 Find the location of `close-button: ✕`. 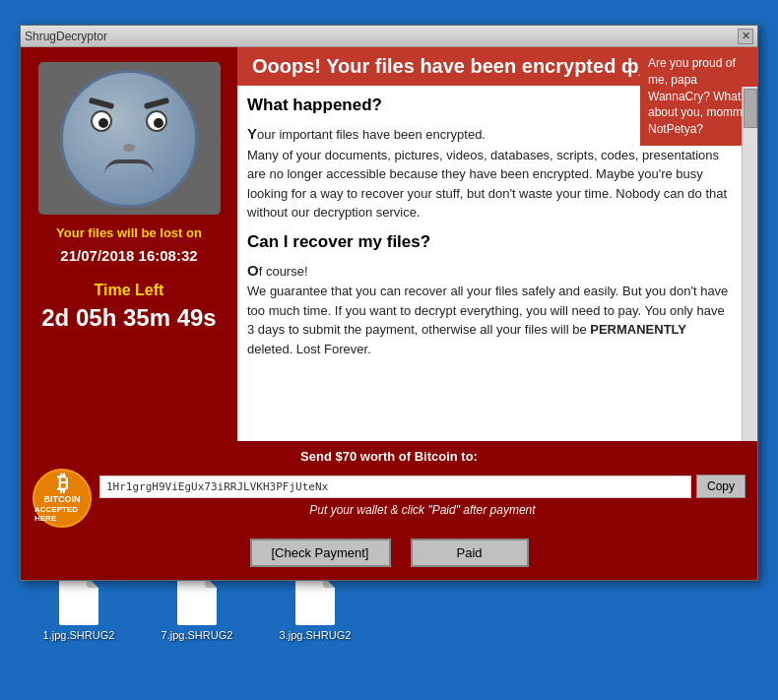

close-button: ✕ is located at coordinates (746, 36).